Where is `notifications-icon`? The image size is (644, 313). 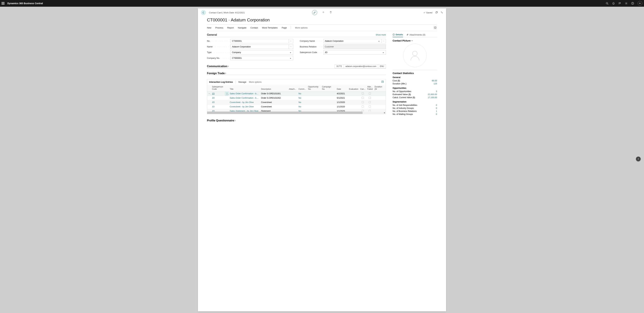
notifications-icon is located at coordinates (614, 3).